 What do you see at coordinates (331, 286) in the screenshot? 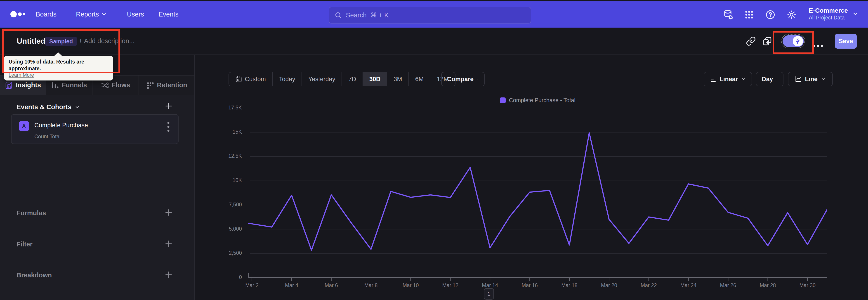
I see `x-axis-label: Mar 6` at bounding box center [331, 286].